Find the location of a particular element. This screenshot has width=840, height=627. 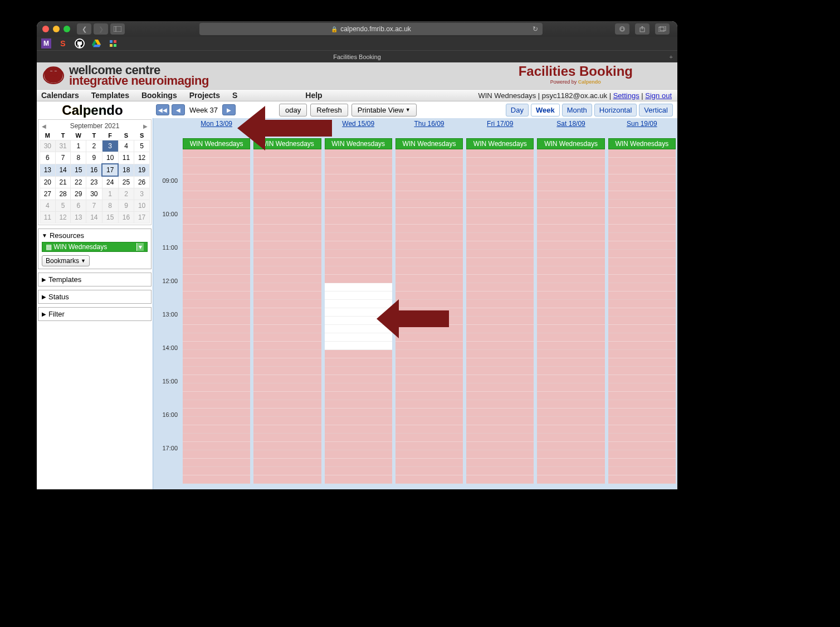

bookmarks-button: Bookmarks▼ is located at coordinates (66, 261).